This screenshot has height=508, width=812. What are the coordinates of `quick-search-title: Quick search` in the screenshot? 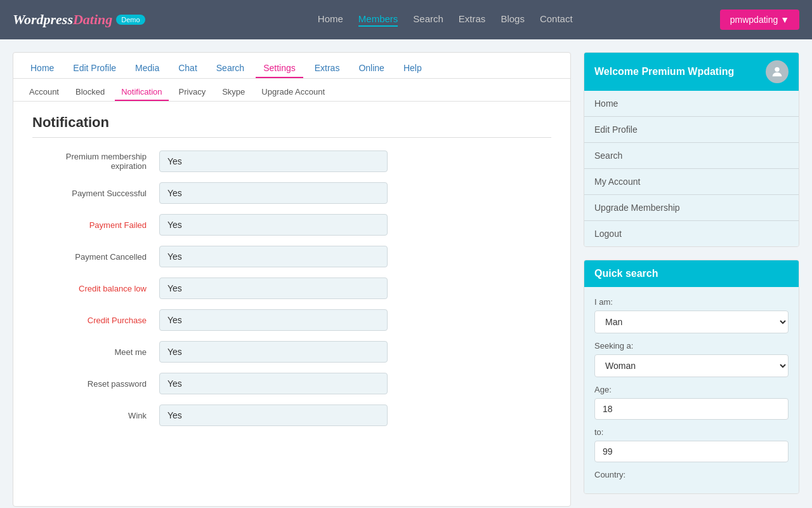 It's located at (627, 274).